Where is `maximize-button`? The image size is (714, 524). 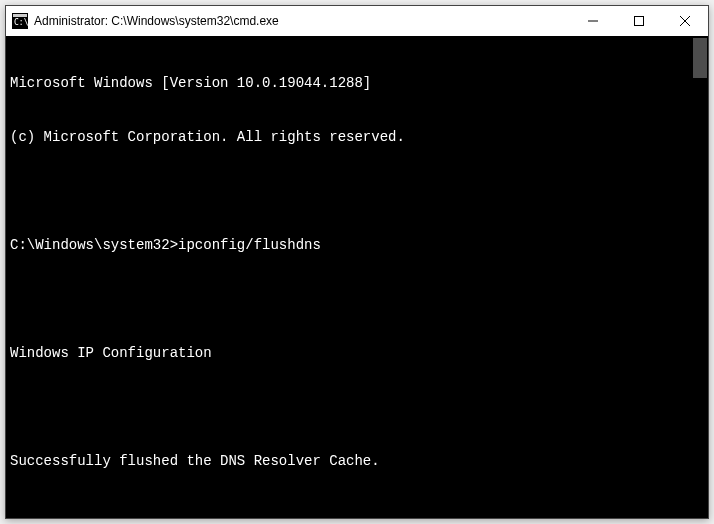 maximize-button is located at coordinates (639, 21).